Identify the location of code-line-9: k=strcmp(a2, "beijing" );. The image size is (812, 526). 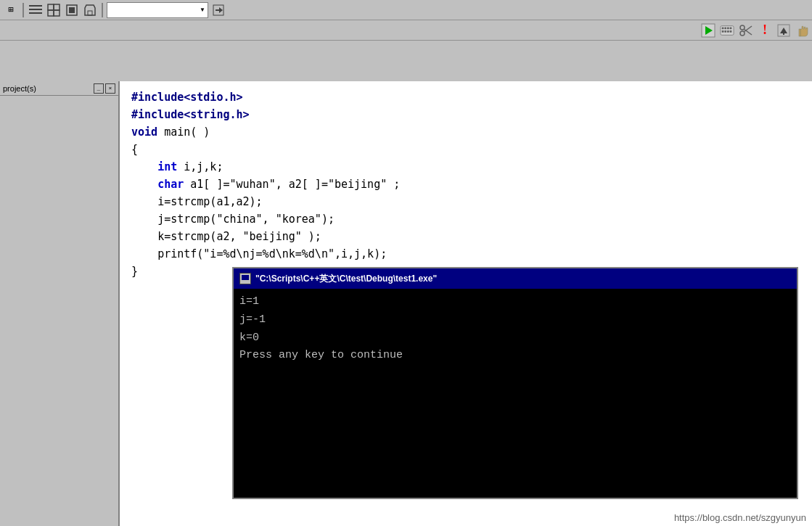
(466, 237).